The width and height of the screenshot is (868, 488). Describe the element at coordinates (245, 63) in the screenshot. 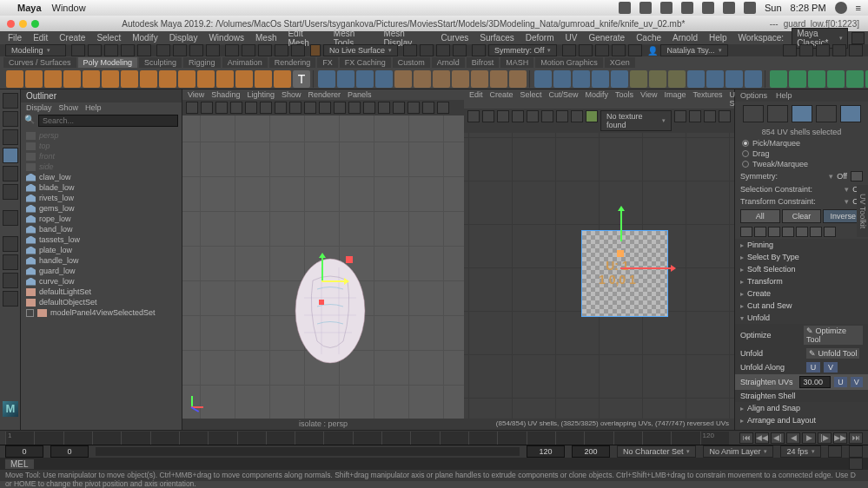

I see `shelf-tab: Animation` at that location.